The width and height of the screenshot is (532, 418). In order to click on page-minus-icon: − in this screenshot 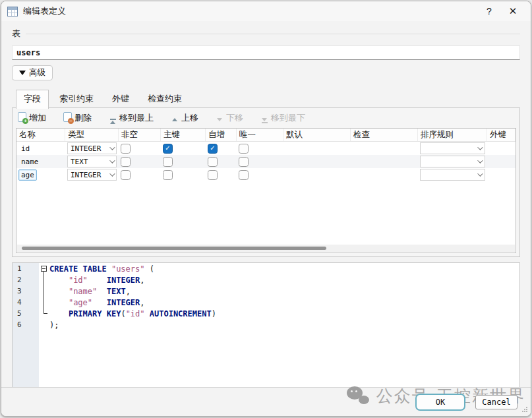, I will do `click(67, 118)`.